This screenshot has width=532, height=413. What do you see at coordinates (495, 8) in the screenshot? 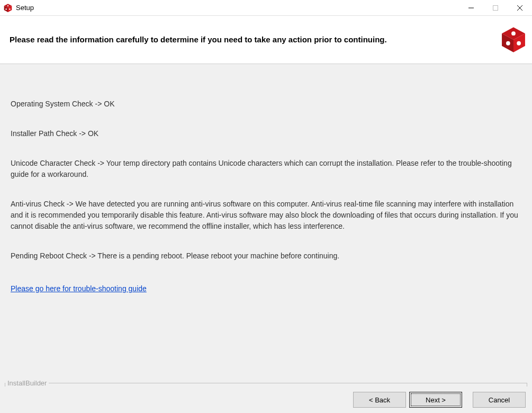
I see `maximize-button` at bounding box center [495, 8].